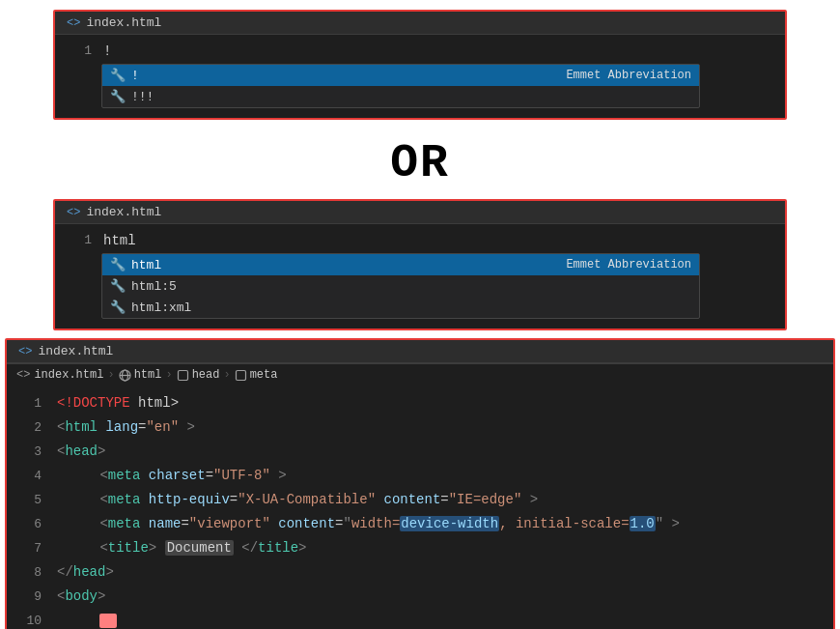  Describe the element at coordinates (408, 97) in the screenshot. I see `top-ac-label-2: !!!` at that location.